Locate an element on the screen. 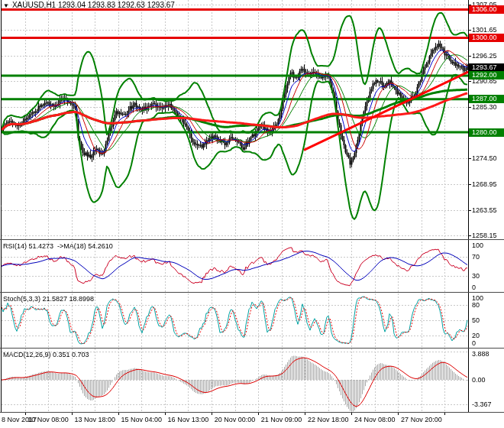  stoch-level-label: 50 is located at coordinates (476, 320).